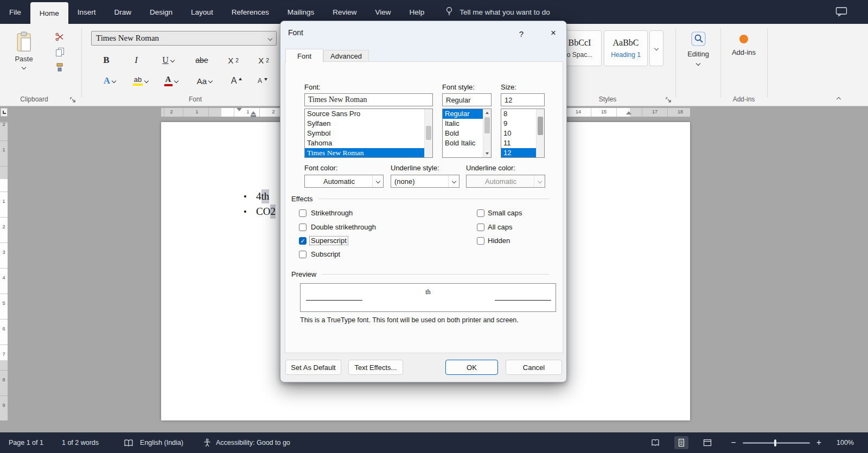  I want to click on text-effects-button: A, so click(110, 81).